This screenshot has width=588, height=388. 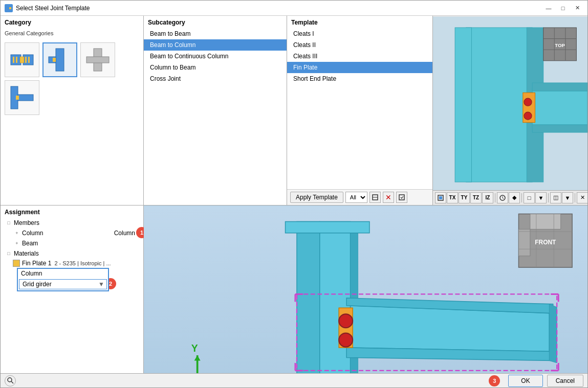 I want to click on subcategory-item-cross-joint: Cross Joint, so click(x=215, y=79).